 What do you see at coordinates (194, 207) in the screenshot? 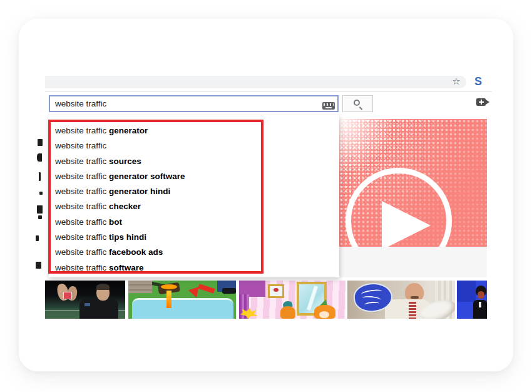
I see `suggestion-item: website traffic checker` at bounding box center [194, 207].